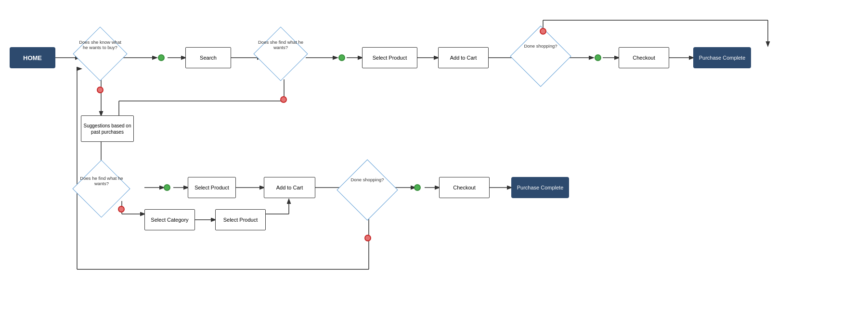 The height and width of the screenshot is (327, 868). Describe the element at coordinates (722, 58) in the screenshot. I see `purchase-complete-1-node: Purchase Complete` at that location.